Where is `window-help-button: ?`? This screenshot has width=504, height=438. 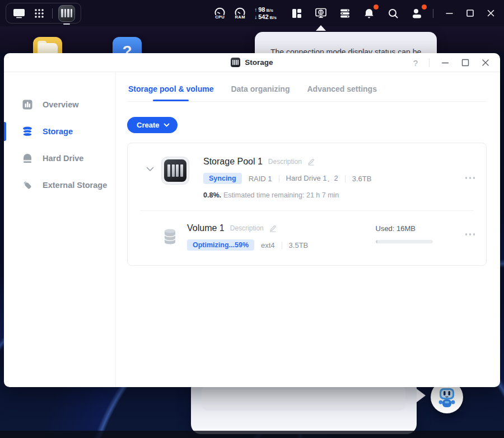
window-help-button: ? is located at coordinates (416, 63).